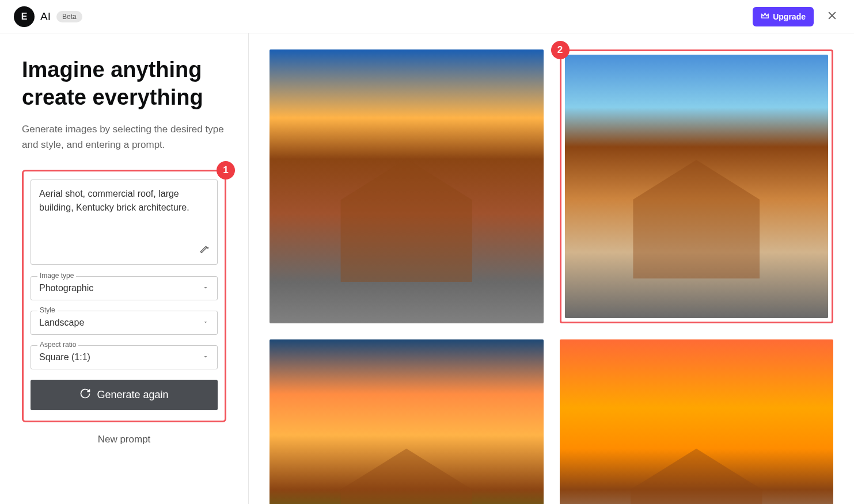 This screenshot has width=854, height=504. What do you see at coordinates (204, 251) in the screenshot?
I see `magic-wand-icon` at bounding box center [204, 251].